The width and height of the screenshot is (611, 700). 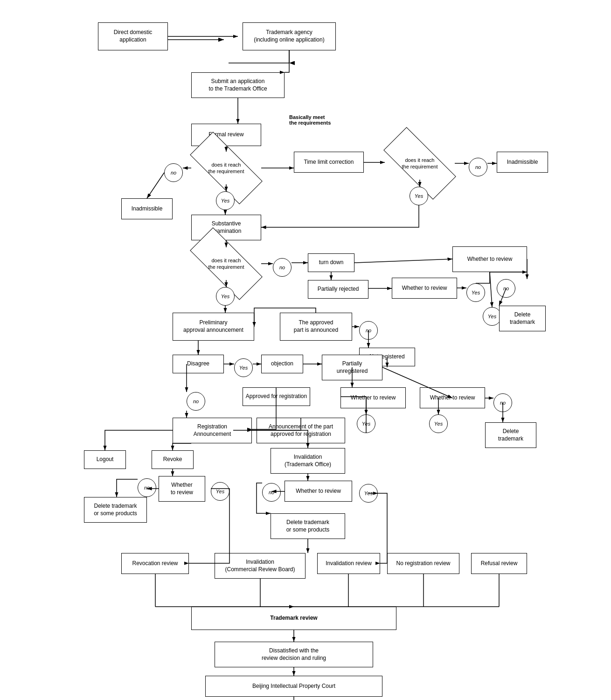 What do you see at coordinates (173, 460) in the screenshot?
I see `revoke-box: Revoke` at bounding box center [173, 460].